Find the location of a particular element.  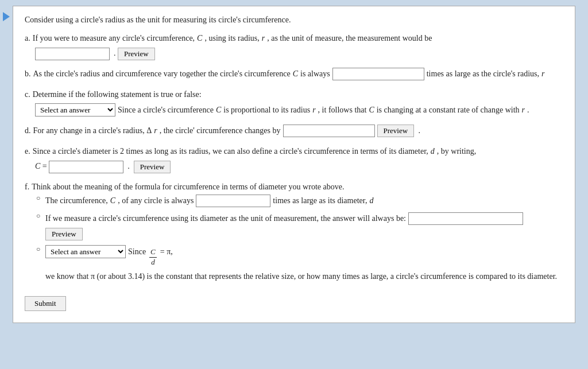

part-f-b3-frac-num: C is located at coordinates (153, 253).